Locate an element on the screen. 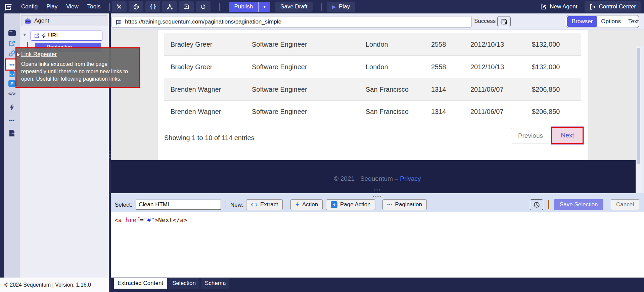  save-page-button is located at coordinates (504, 22).